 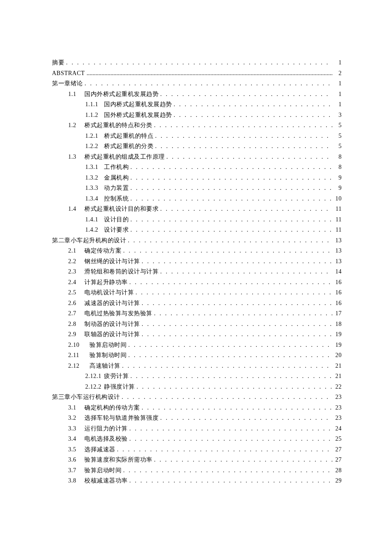 I want to click on toc-entry-page: 13, so click(x=338, y=241).